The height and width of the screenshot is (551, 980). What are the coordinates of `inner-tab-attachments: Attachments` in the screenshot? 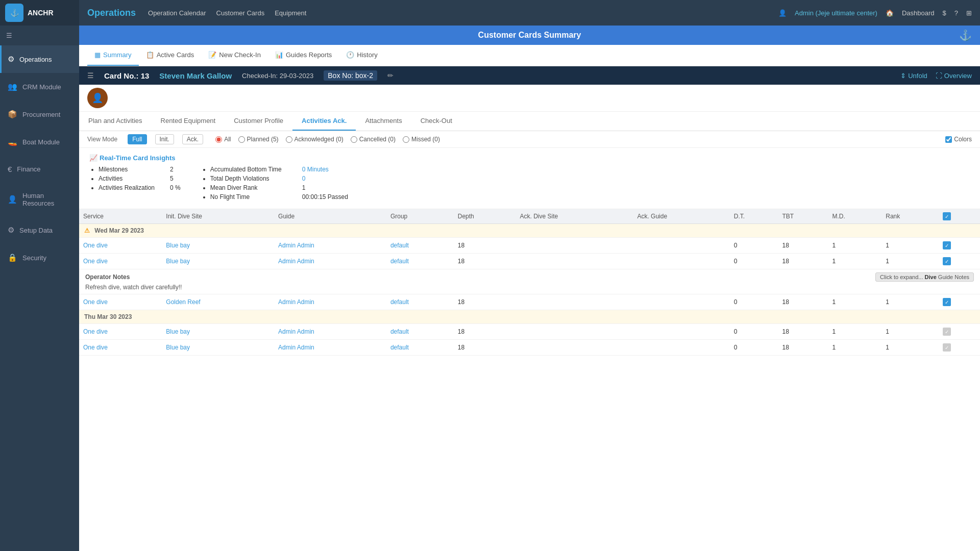 It's located at (383, 121).